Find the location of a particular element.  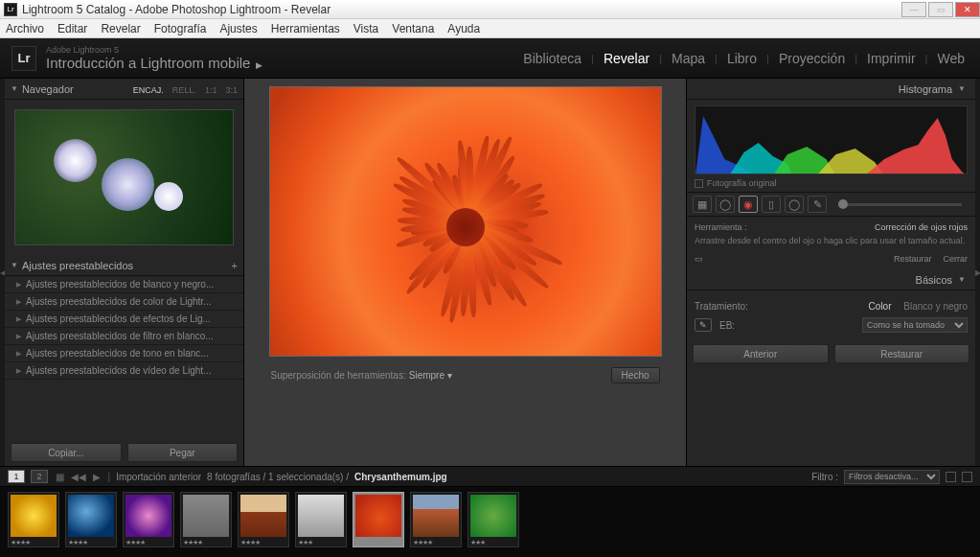

menu-editar: Editar is located at coordinates (73, 29).